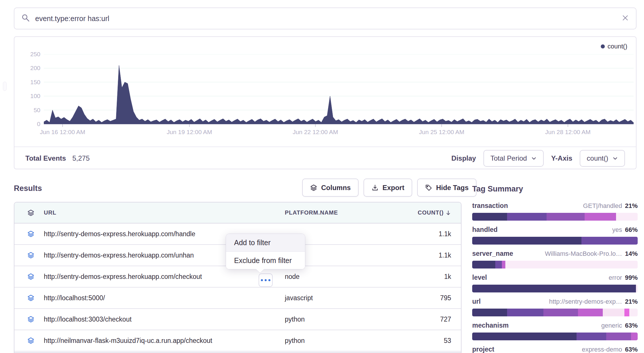 This screenshot has width=644, height=353. I want to click on toolbar-button-export: Export, so click(388, 187).